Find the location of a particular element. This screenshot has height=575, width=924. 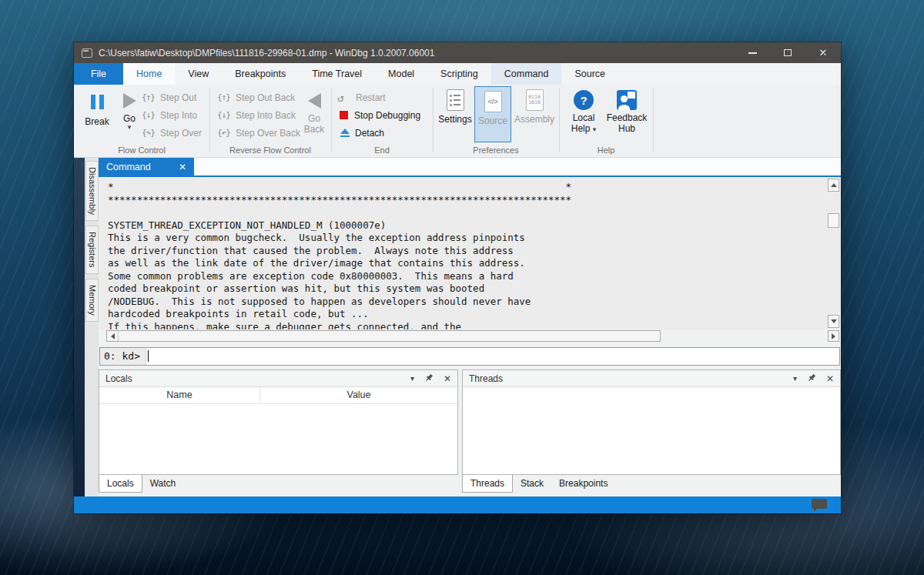

maximize-icon is located at coordinates (788, 52).